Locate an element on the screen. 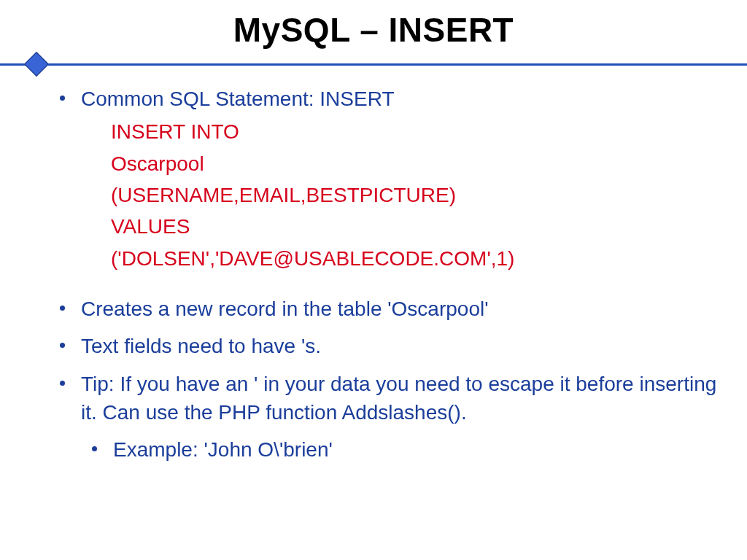  bullet-item: Creates a new record in the table 'Oscar… is located at coordinates (389, 309).